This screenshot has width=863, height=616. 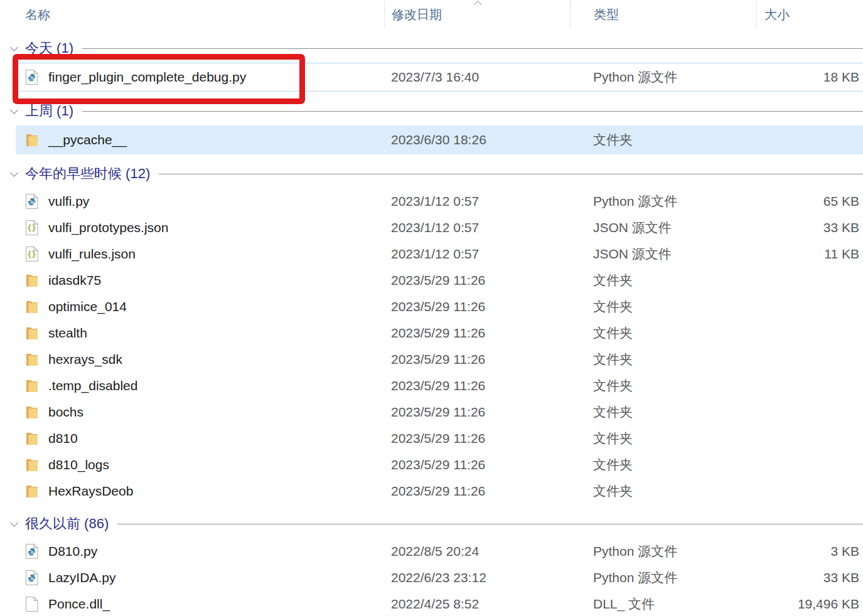 I want to click on file-row-idasdk75: idasdk75 2023/5/29 11:26 文件夹, so click(x=432, y=280).